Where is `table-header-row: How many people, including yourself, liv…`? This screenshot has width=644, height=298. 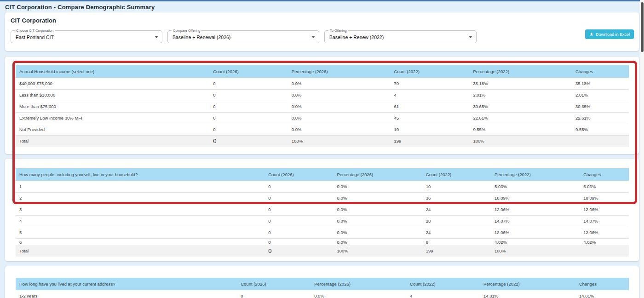
table-header-row: How many people, including yourself, liv… is located at coordinates (322, 175).